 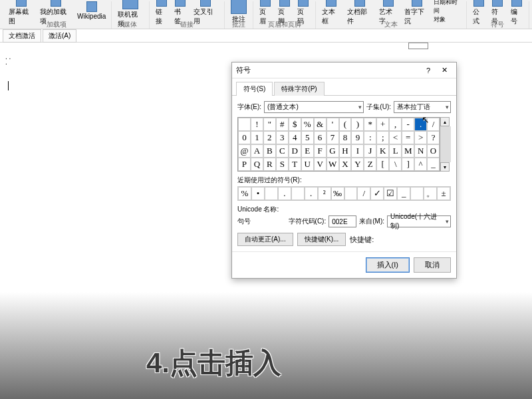 I want to click on symbol-cell: C, so click(x=282, y=151).